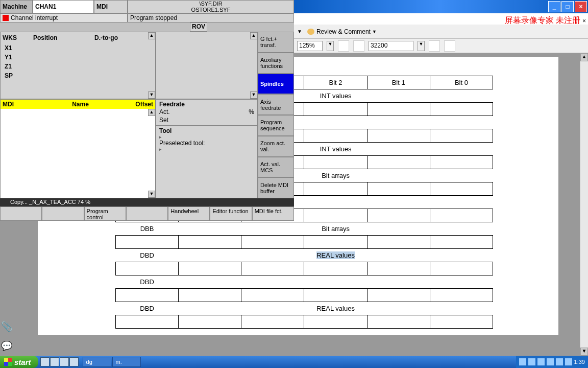 The height and width of the screenshot is (368, 588). Describe the element at coordinates (276, 168) in the screenshot. I see `softkey-actval-mcs: Act. val. MCS` at that location.